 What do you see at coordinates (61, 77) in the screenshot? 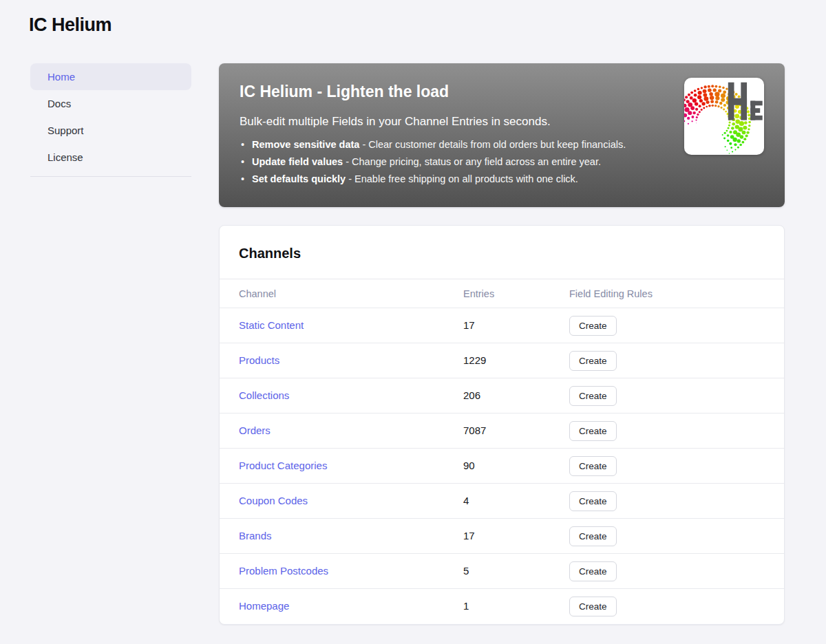
I see `sidebar-item-label: Home` at bounding box center [61, 77].